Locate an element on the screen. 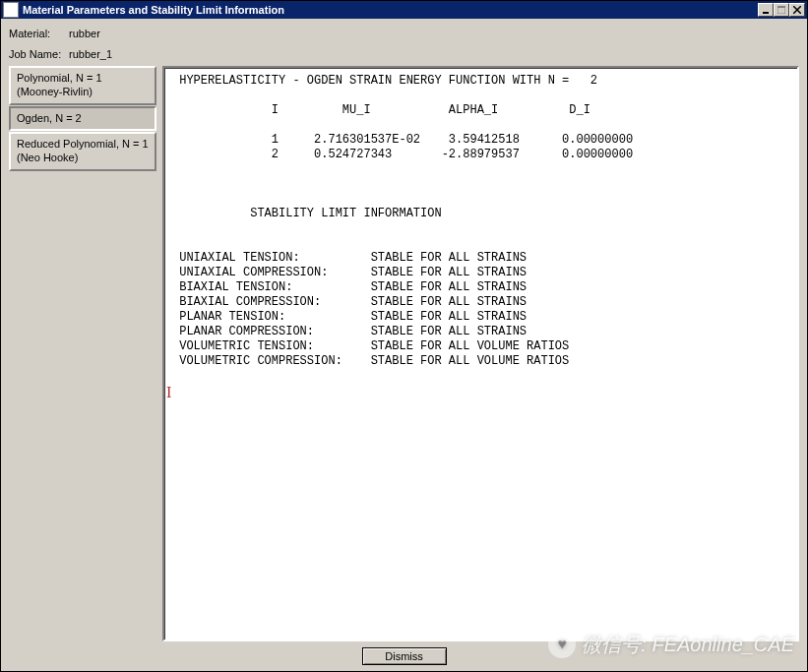 The width and height of the screenshot is (808, 672). text-cursor-icon: I is located at coordinates (169, 393).